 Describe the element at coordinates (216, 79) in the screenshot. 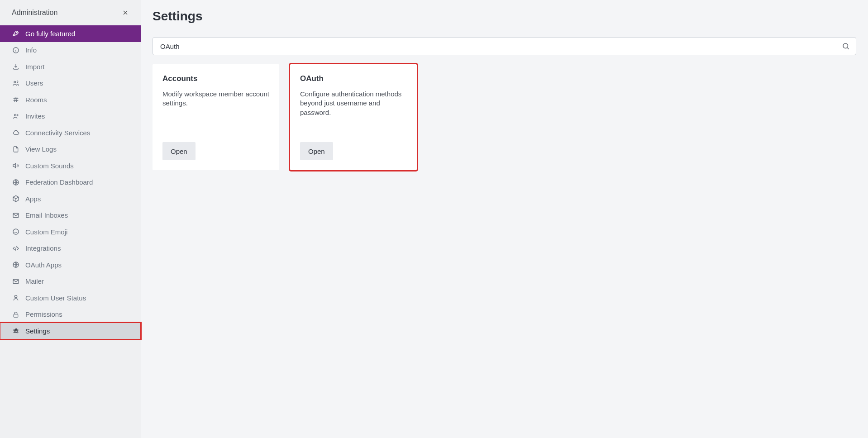

I see `card-title: Accounts` at that location.